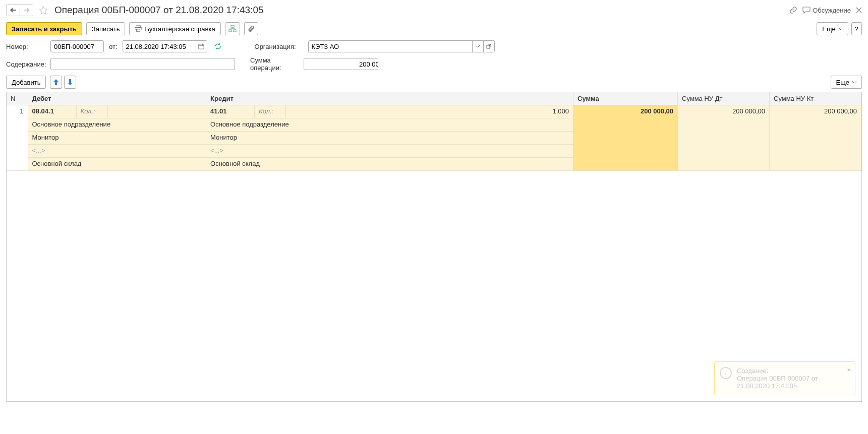  What do you see at coordinates (816, 138) in the screenshot?
I see `cell-sum-nu-kt: 200 000,00` at bounding box center [816, 138].